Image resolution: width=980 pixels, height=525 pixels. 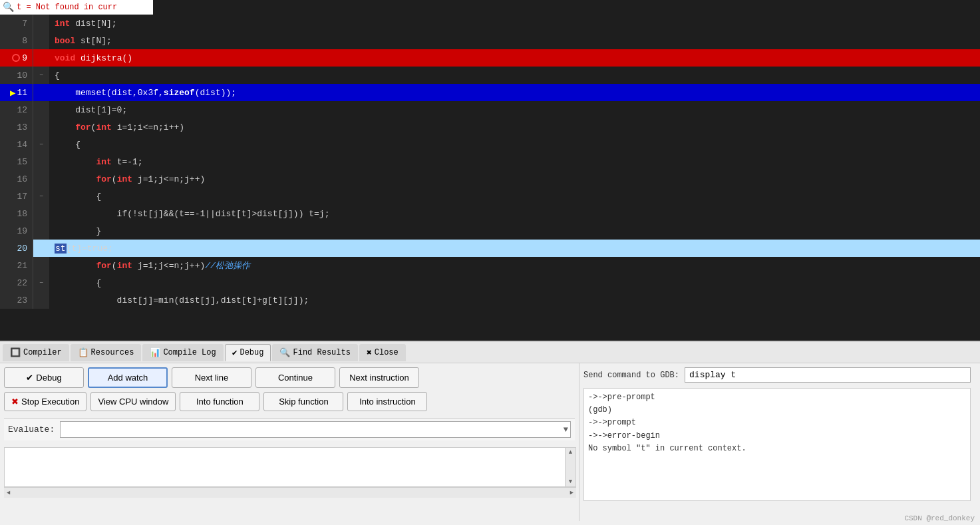 I want to click on tab-icon-find-results: 🔍, so click(x=285, y=353).